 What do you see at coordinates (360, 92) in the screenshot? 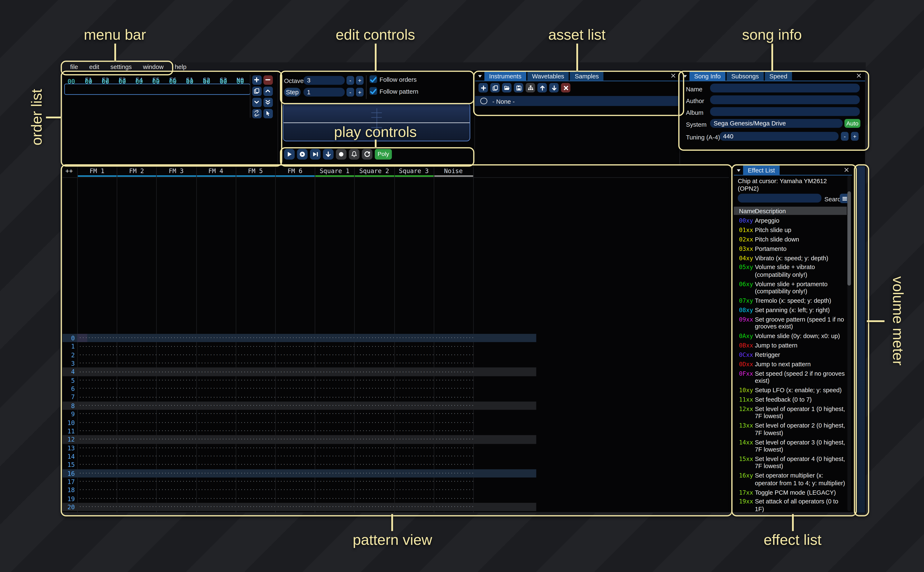
I see `step-plus-button: +` at bounding box center [360, 92].